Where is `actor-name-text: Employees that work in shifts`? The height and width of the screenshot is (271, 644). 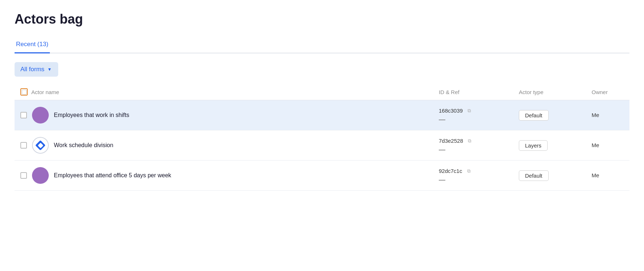
actor-name-text: Employees that work in shifts is located at coordinates (92, 115).